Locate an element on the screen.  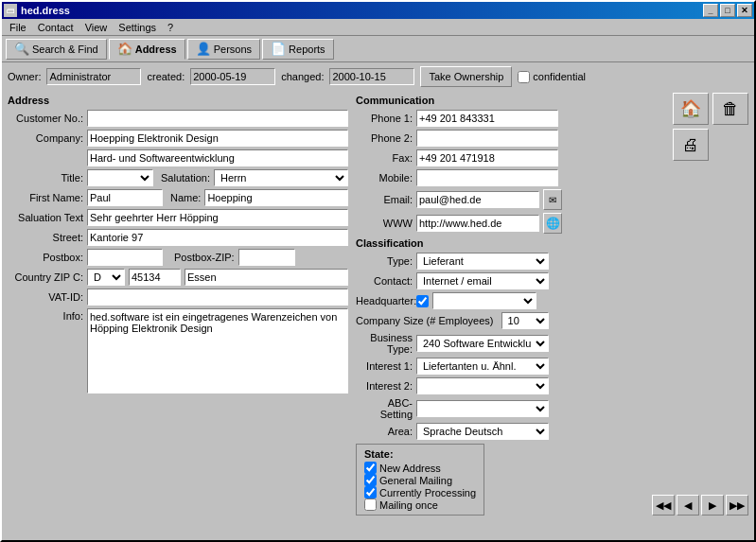
zip-input is located at coordinates (155, 277).